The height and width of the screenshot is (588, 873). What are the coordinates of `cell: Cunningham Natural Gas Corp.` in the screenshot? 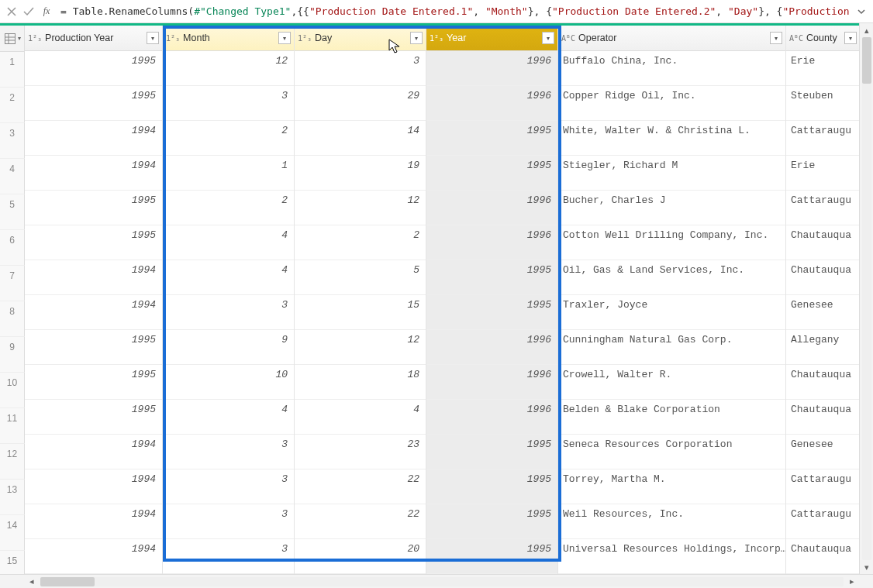 It's located at (671, 347).